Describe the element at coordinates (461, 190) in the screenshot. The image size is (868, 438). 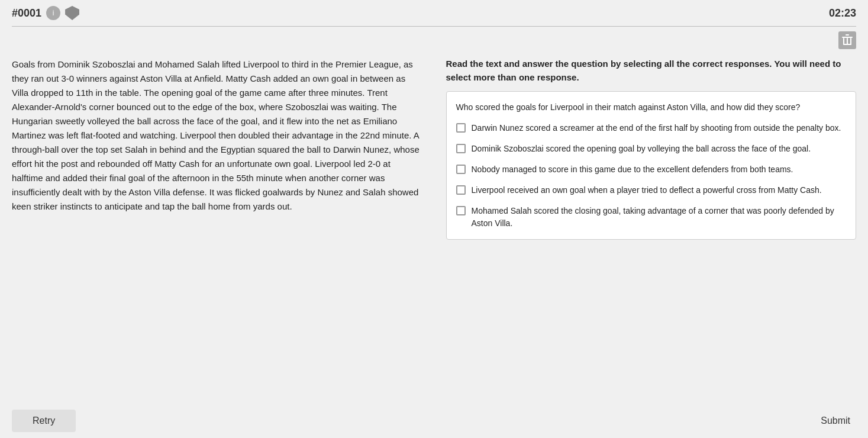
I see `checkbox-d` at that location.